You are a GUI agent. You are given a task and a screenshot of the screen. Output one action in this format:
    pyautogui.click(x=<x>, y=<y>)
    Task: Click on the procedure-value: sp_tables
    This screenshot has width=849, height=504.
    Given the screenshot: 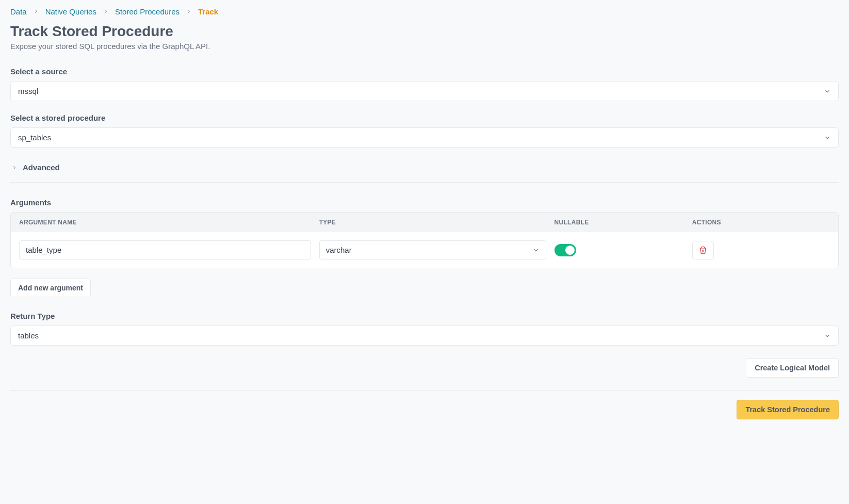 What is the action you would take?
    pyautogui.click(x=35, y=137)
    